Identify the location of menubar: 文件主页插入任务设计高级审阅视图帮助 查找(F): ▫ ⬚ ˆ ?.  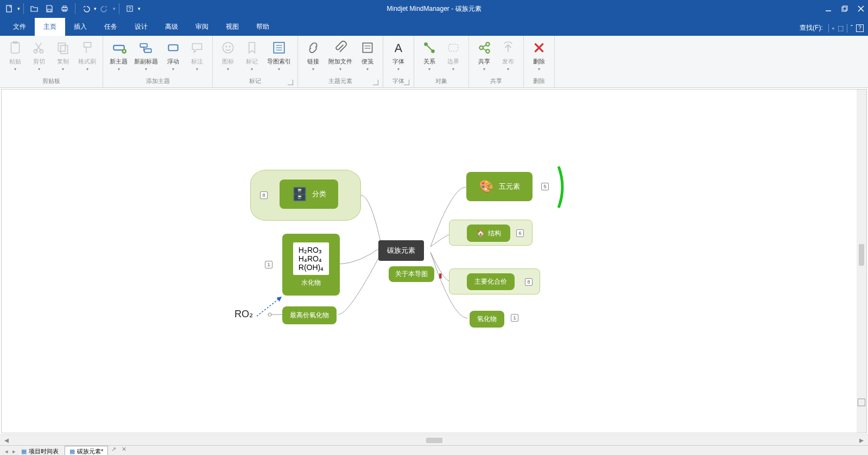
(434, 27).